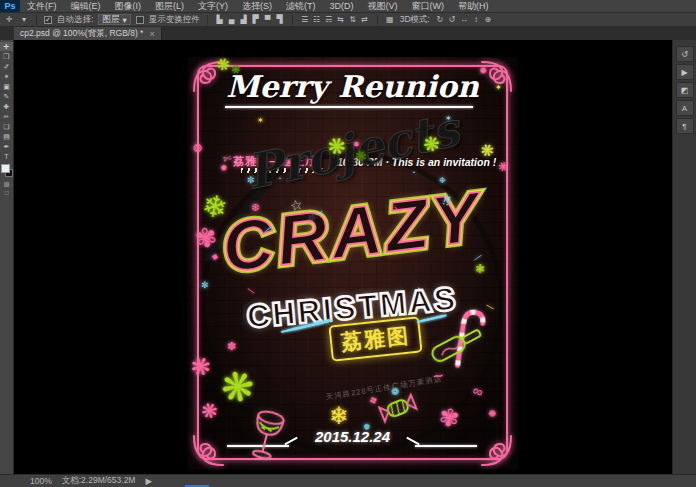  I want to click on close-icon: ×, so click(152, 34).